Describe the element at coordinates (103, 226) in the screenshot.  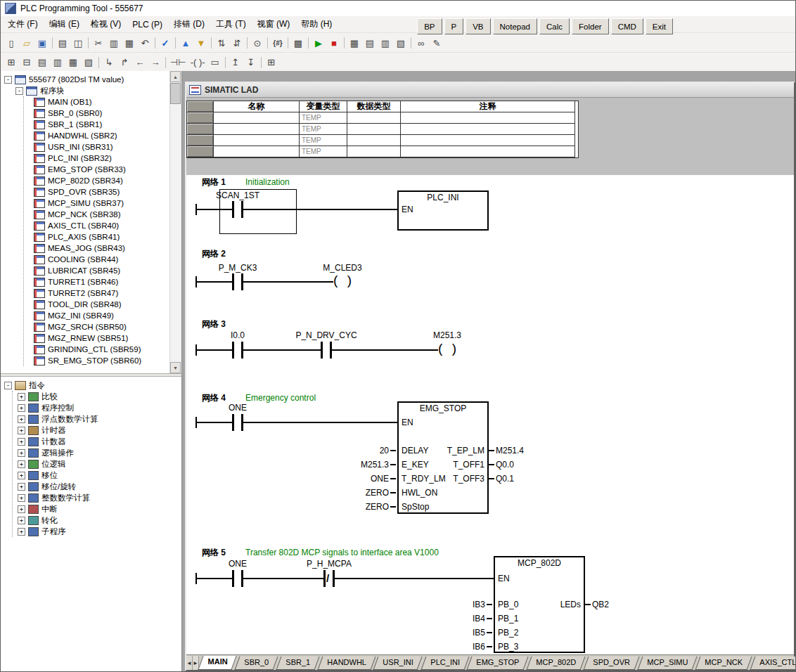
I see `tree-item-block: AXIS_CTL (SBR40)` at that location.